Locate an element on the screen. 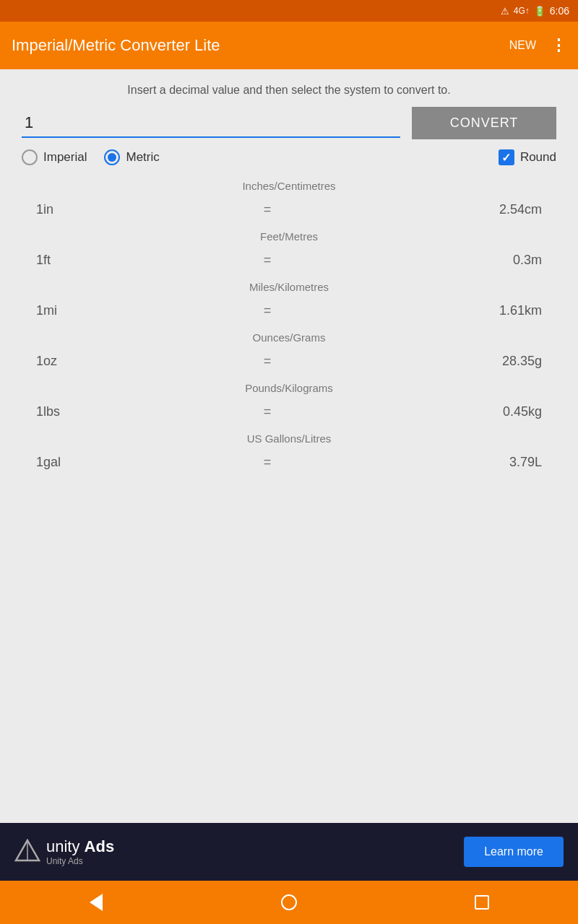 The height and width of the screenshot is (924, 578). bottom-nav is located at coordinates (289, 902).